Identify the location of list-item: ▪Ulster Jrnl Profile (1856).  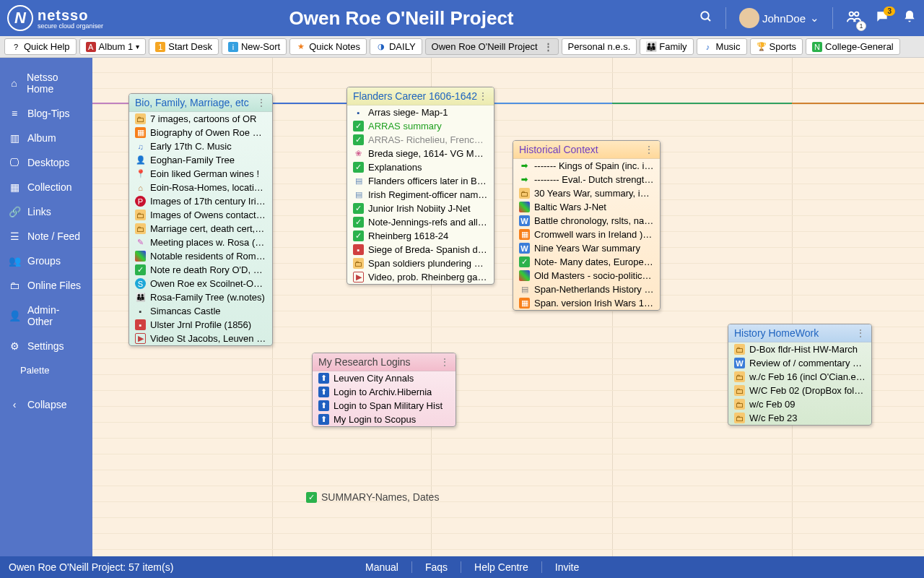
(201, 325).